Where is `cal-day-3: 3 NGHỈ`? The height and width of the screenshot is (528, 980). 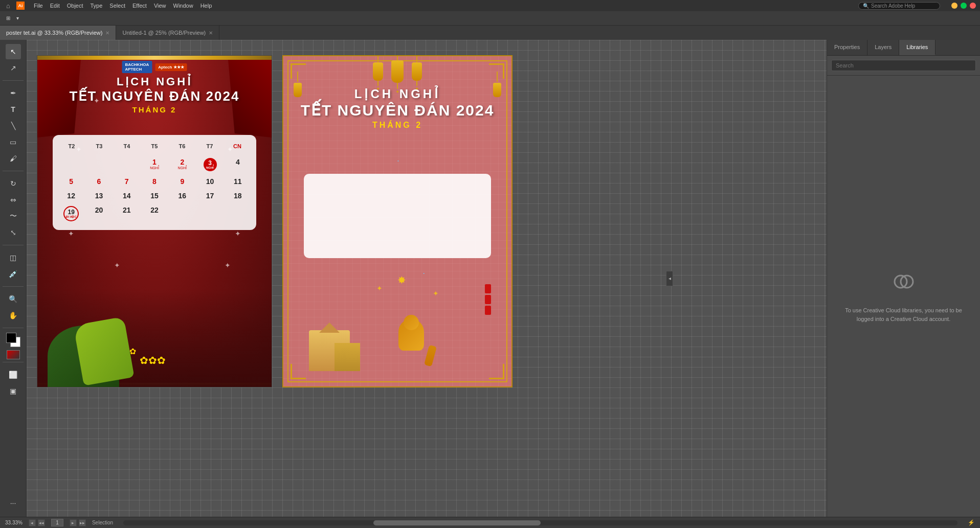
cal-day-3: 3 NGHỈ is located at coordinates (210, 165).